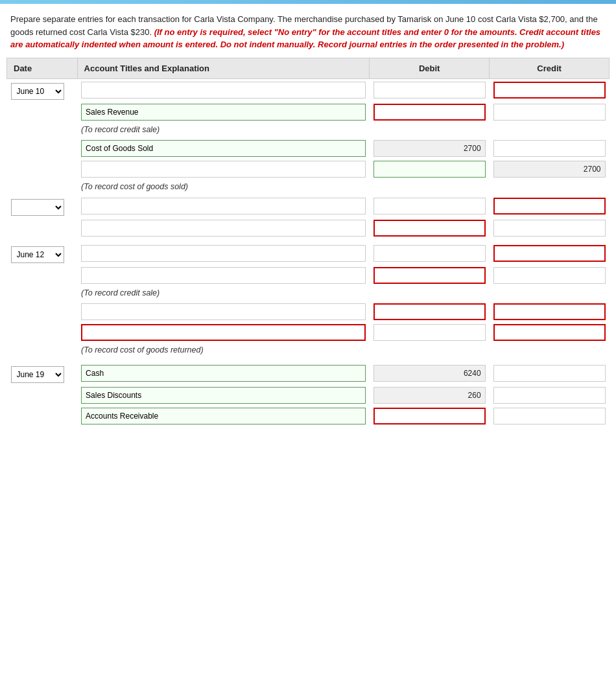  I want to click on account-input-blank2, so click(223, 228).